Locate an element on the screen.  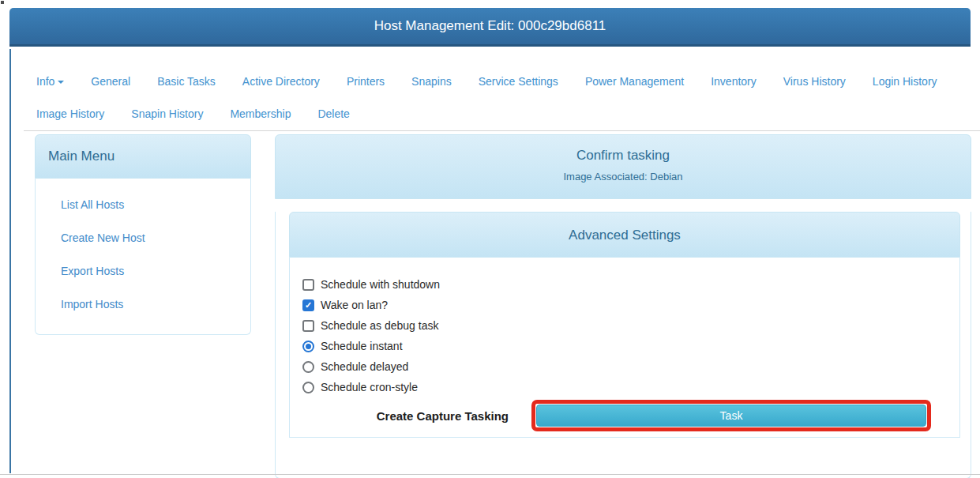
tab-nav-row-2: Image History Snapin History Membership … is located at coordinates (504, 114).